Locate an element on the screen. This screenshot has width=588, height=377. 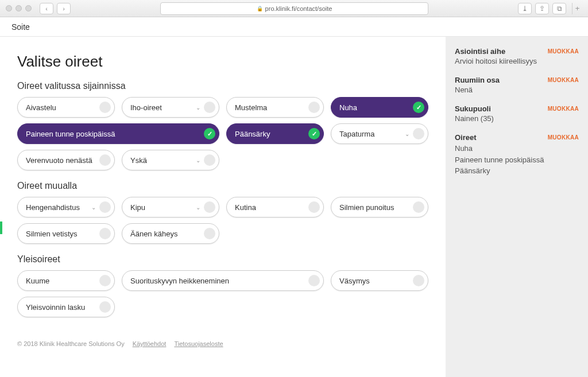
share-icon: ⇪ is located at coordinates (542, 9).